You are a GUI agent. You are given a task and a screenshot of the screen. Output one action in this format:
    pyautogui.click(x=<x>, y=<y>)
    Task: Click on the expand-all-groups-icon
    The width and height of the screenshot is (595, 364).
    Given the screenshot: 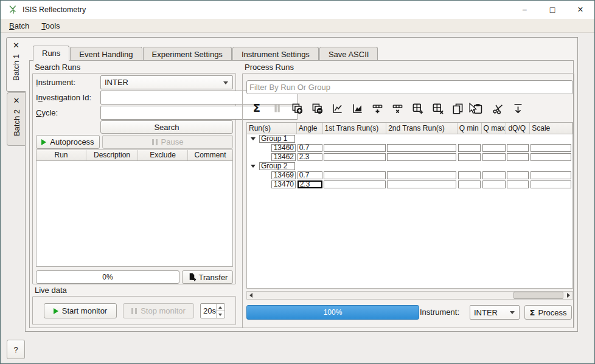 What is the action you would take?
    pyautogui.click(x=297, y=108)
    